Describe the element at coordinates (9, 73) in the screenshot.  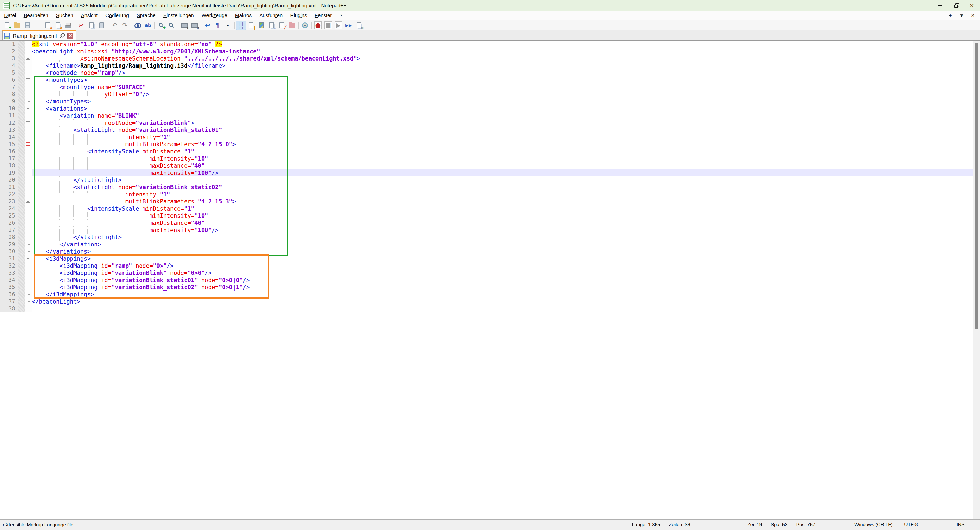
I see `line-number: 5` at that location.